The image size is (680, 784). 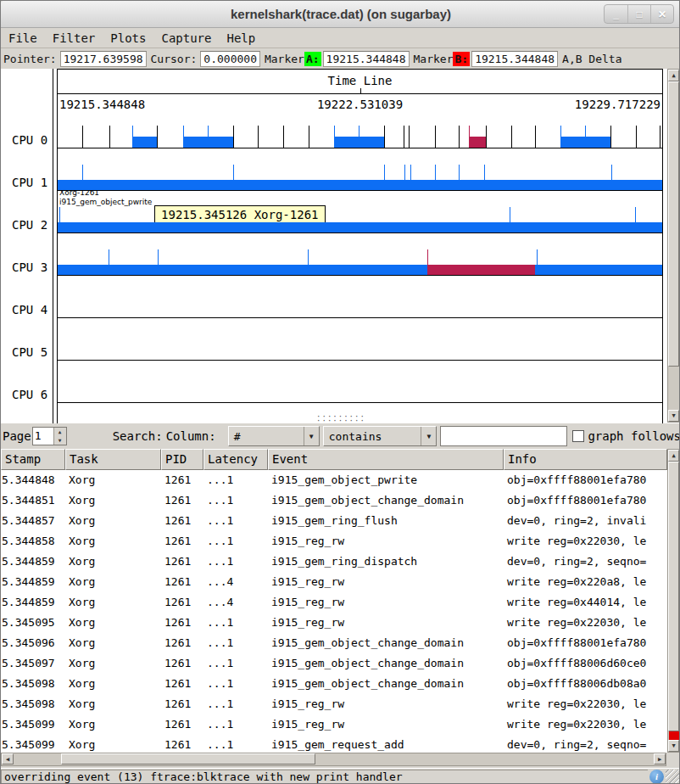 What do you see at coordinates (187, 38) in the screenshot?
I see `menu-item-capture: Capture` at bounding box center [187, 38].